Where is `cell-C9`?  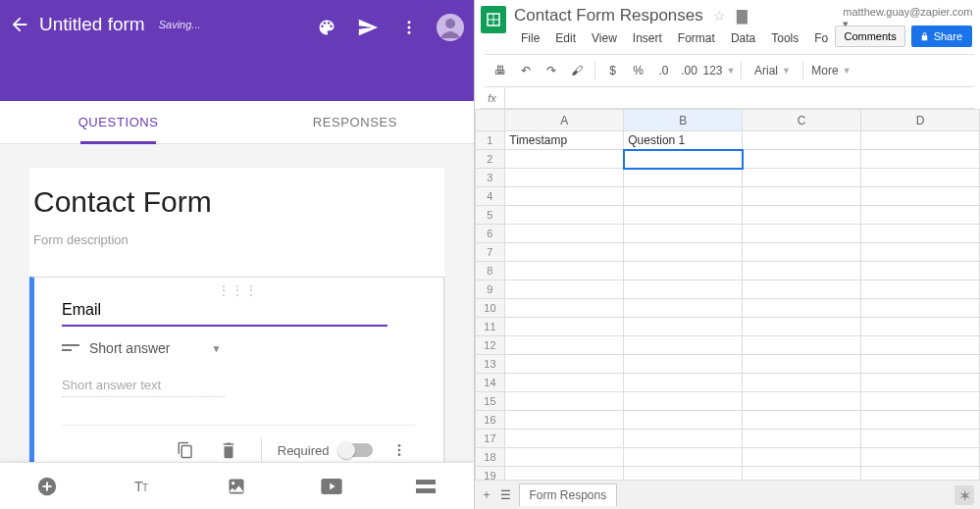 cell-C9 is located at coordinates (802, 290).